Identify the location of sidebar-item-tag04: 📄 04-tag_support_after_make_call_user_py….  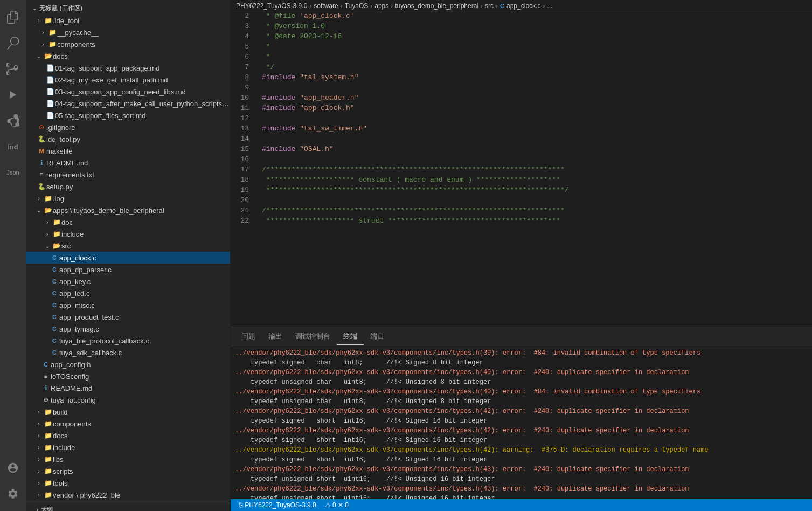
(128, 103).